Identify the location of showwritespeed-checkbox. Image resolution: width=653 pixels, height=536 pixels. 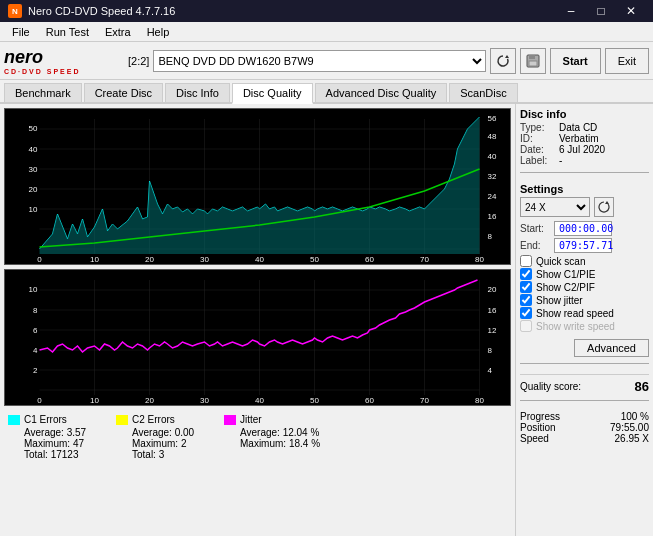
(526, 326).